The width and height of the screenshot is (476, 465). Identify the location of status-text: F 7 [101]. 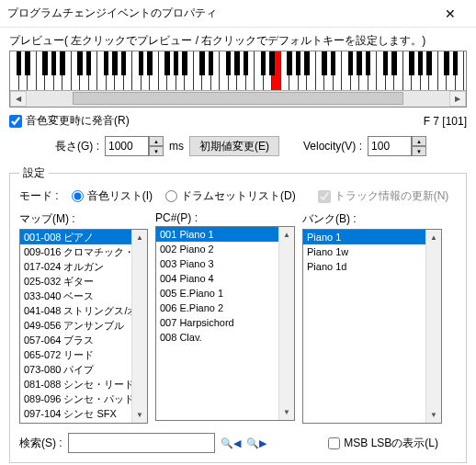
(445, 121).